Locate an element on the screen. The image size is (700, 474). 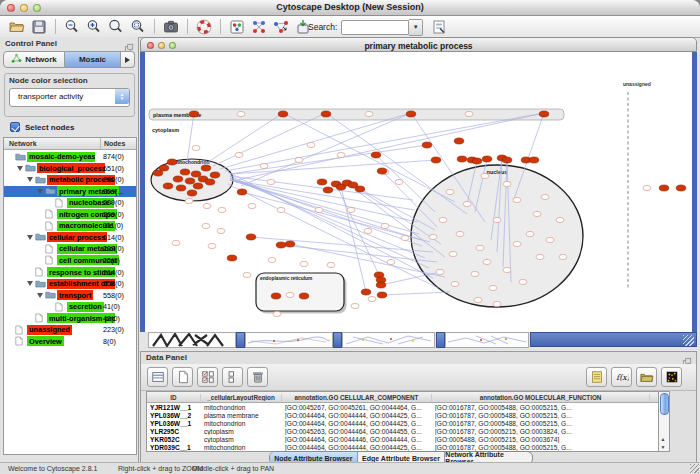
tree-column-divider is located at coordinates (100, 144).